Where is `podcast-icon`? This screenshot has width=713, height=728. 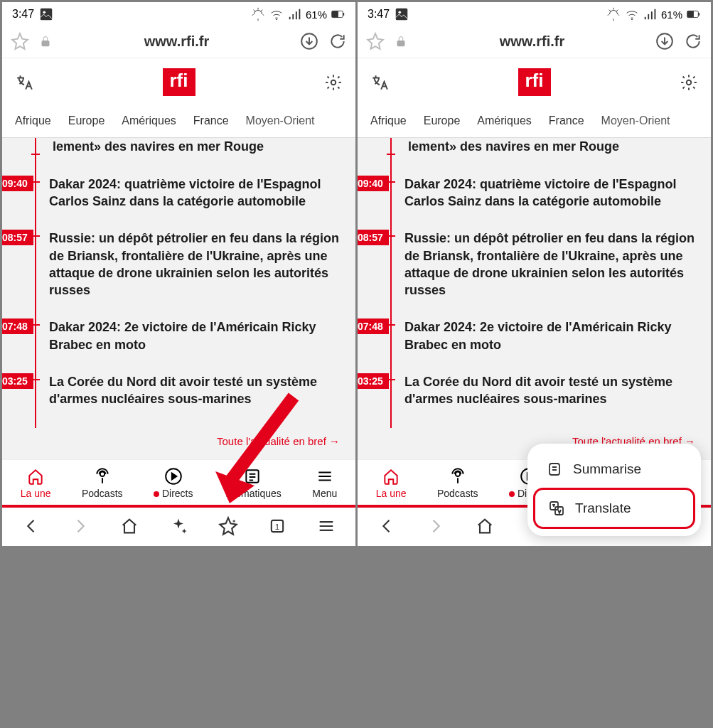
podcast-icon is located at coordinates (102, 476).